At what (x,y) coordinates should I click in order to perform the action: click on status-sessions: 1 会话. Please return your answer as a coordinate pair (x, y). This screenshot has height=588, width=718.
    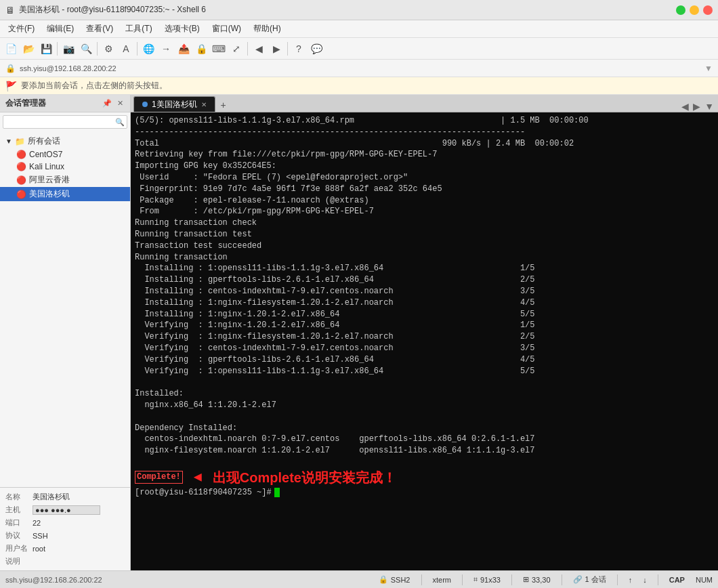
    Looking at the image, I should click on (596, 580).